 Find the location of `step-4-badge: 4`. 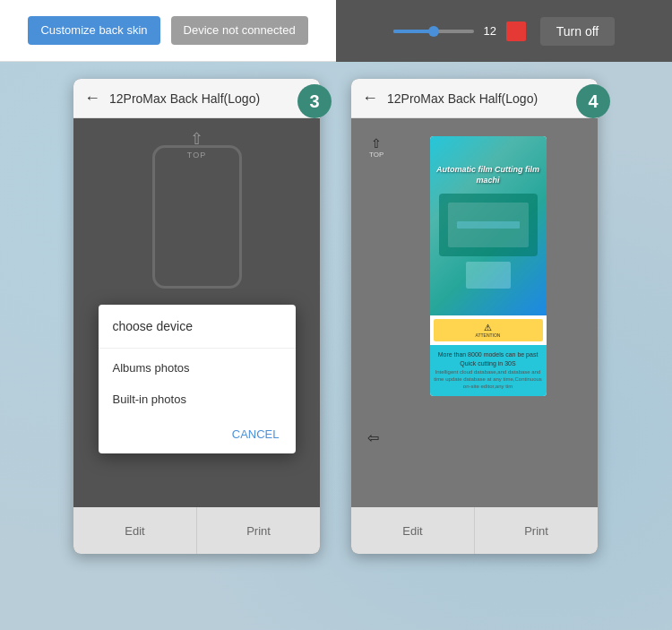

step-4-badge: 4 is located at coordinates (593, 101).